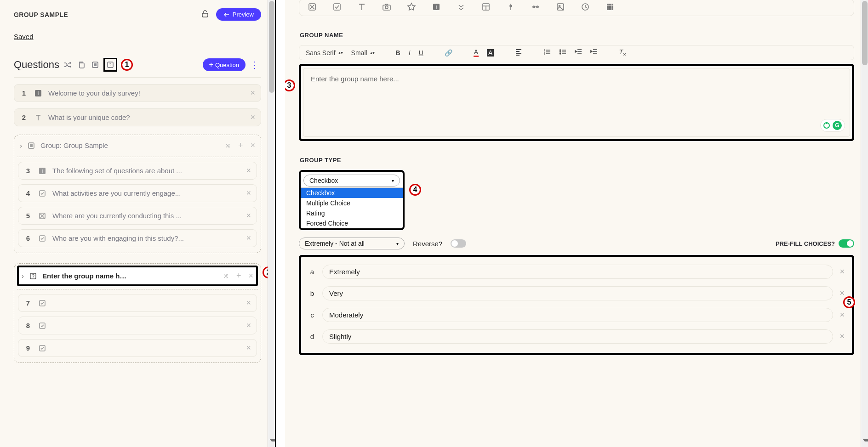 This screenshot has width=868, height=447. What do you see at coordinates (337, 7) in the screenshot?
I see `checkbox-icon` at bounding box center [337, 7].